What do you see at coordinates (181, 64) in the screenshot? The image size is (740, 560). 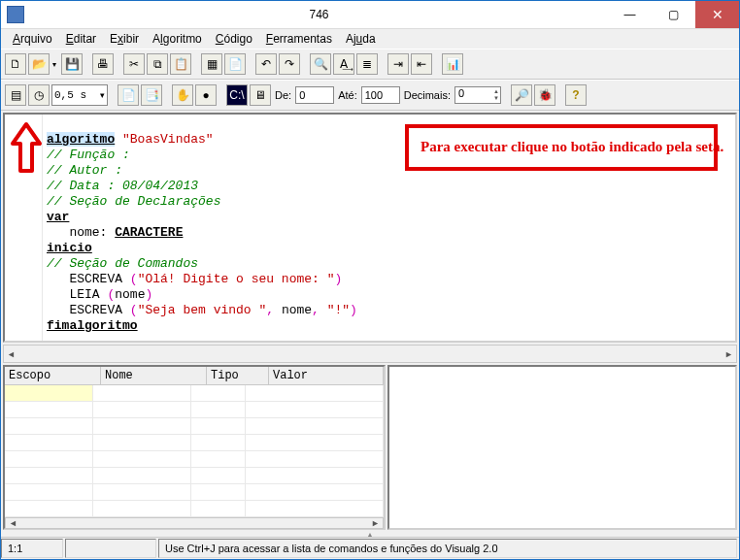 I see `paste-icon: 📋` at bounding box center [181, 64].